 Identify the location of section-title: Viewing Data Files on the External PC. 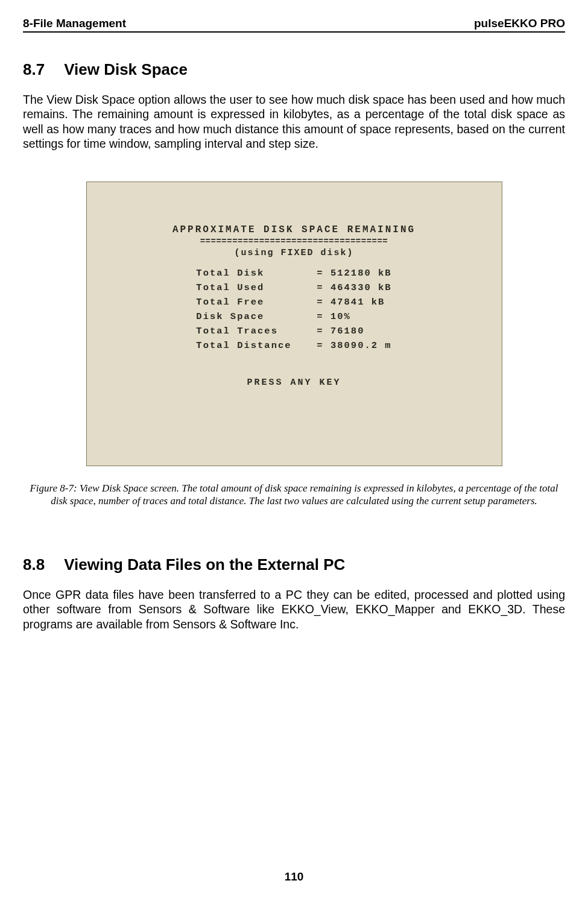
(204, 564).